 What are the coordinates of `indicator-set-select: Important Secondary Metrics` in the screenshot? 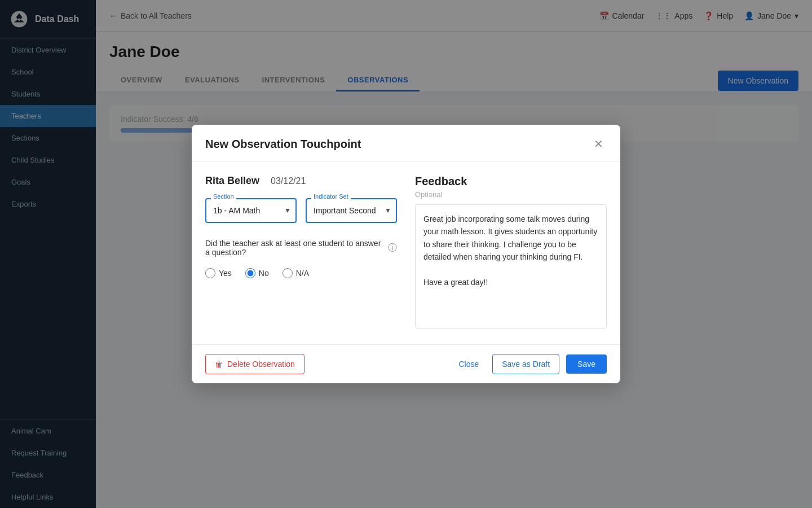 It's located at (351, 211).